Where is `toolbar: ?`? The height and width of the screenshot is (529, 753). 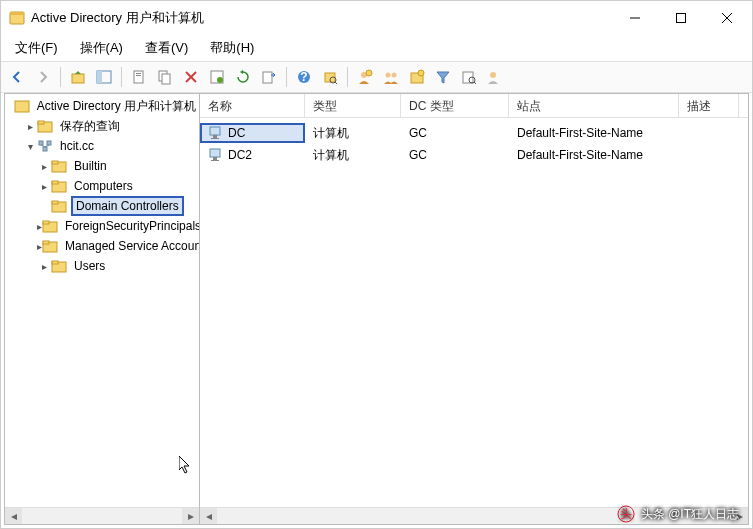
toolbar: ? is located at coordinates (376, 77).